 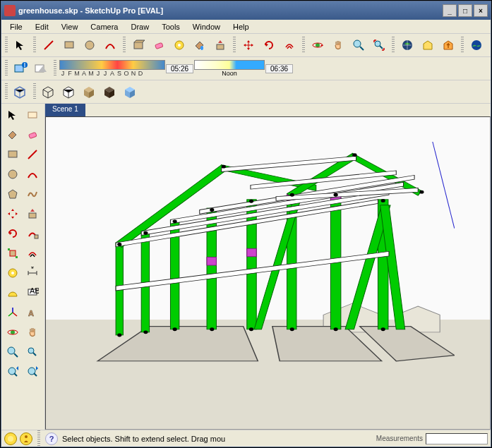 I want to click on offset-tool-button, so click(x=289, y=45).